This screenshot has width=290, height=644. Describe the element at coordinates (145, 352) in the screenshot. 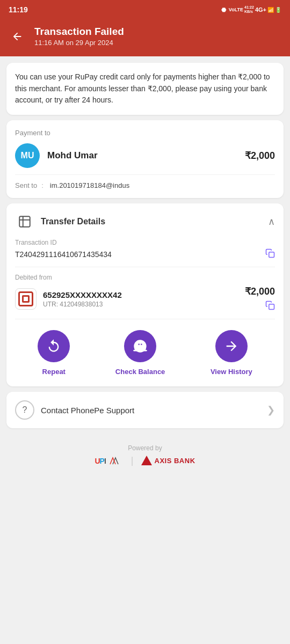

I see `actions-row: Repeat Check Balance` at that location.